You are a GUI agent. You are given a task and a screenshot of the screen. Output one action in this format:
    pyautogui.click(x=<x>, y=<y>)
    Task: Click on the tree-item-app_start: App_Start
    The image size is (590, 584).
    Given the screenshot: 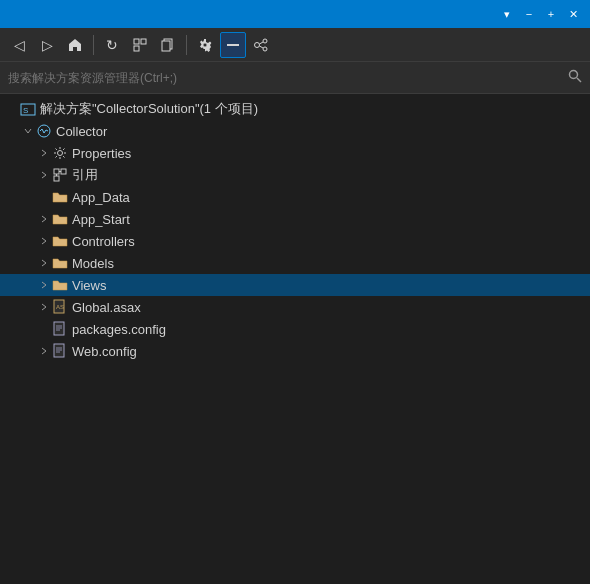 What is the action you would take?
    pyautogui.click(x=295, y=219)
    